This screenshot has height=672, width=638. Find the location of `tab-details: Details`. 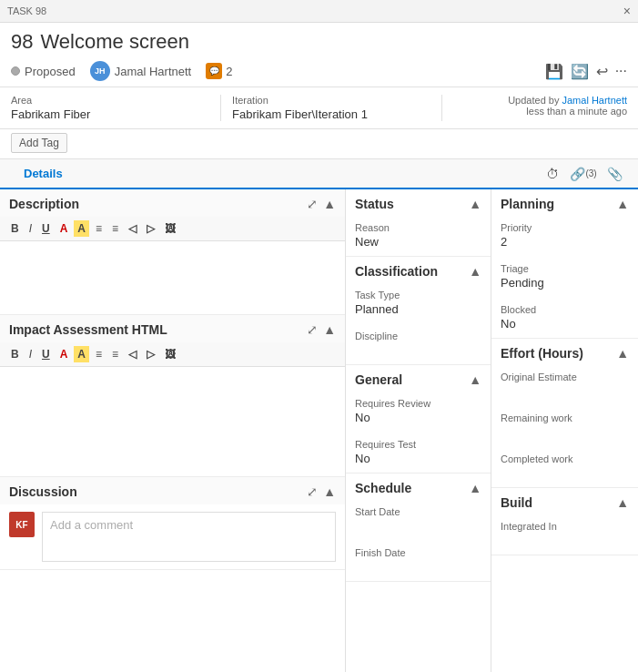

tab-details: Details is located at coordinates (44, 175).